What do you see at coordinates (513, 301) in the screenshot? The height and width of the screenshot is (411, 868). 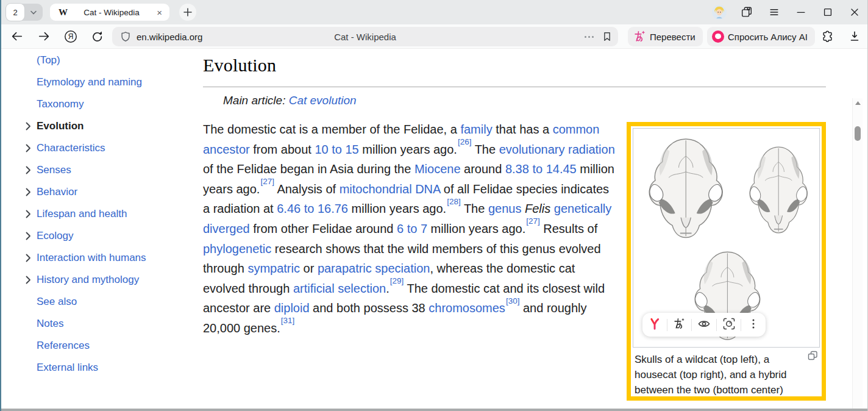 I see `reference-link: [30]` at bounding box center [513, 301].